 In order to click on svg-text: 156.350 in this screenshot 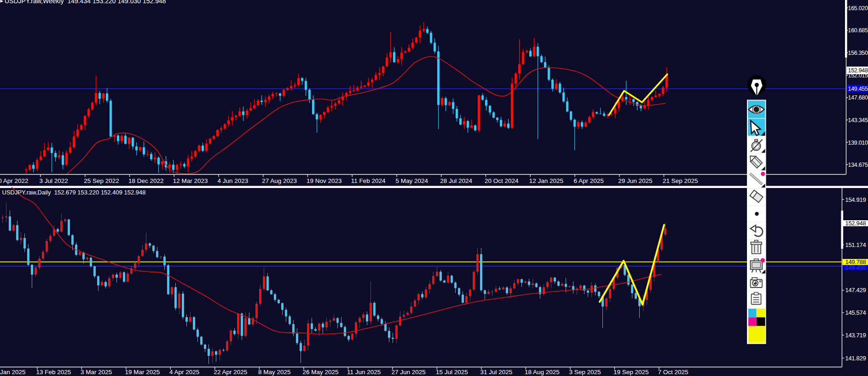, I will do `click(858, 53)`.